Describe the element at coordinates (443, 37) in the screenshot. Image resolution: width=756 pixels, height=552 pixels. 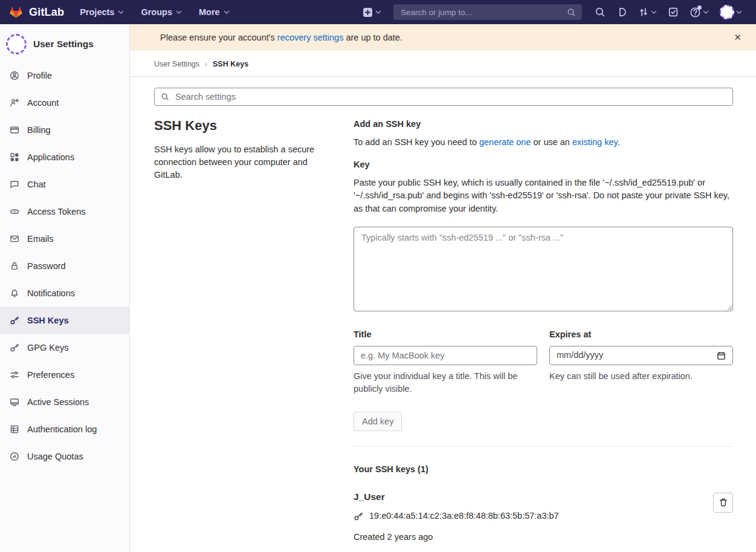
I see `recovery-settings-alert: Please ensure your account's recovery se…` at that location.